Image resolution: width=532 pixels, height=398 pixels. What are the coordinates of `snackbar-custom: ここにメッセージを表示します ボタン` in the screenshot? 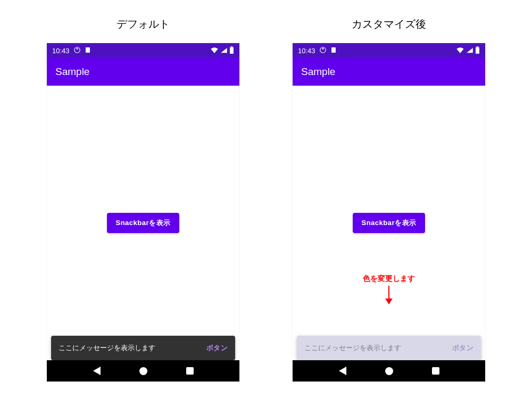 It's located at (389, 348).